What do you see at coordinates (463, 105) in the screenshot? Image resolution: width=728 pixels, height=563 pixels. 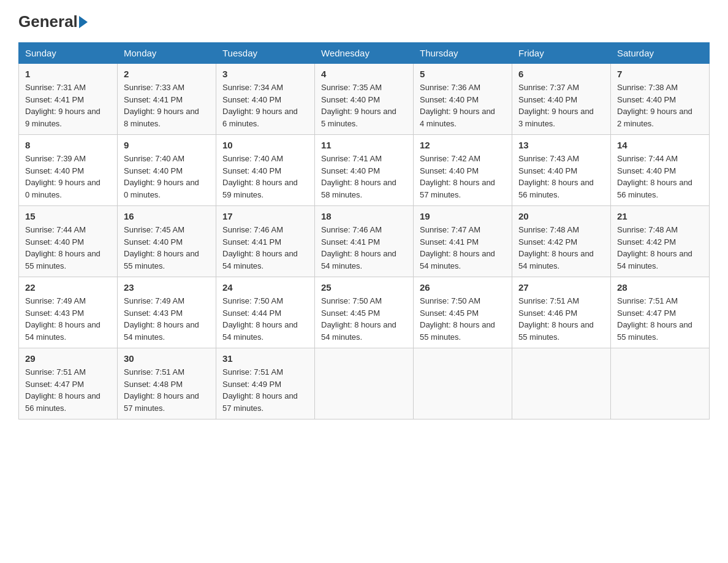 I see `day-info: Sunrise: 7:36 AM Sunset: 4:40 PM Dayligh…` at bounding box center [463, 105].